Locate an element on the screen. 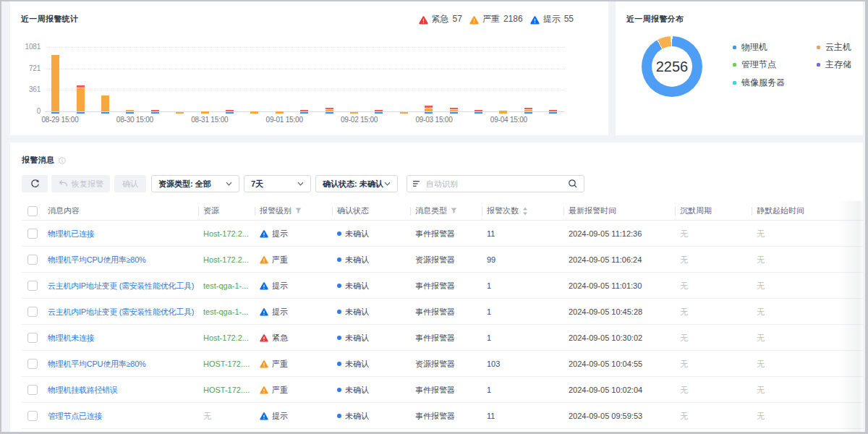 The width and height of the screenshot is (868, 434). distribution-legend-item: 物理机 is located at coordinates (750, 47).